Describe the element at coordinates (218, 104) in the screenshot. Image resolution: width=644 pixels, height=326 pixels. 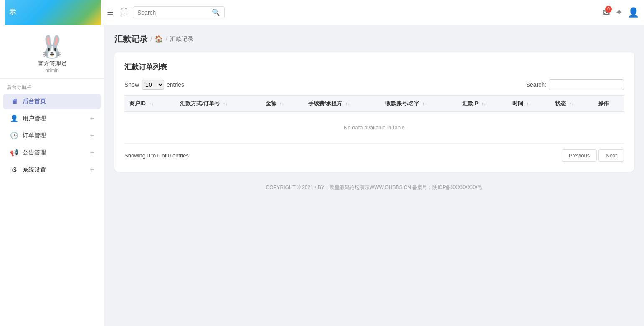
I see `col-payment-method: 汇款方式/订单号 ↑↓` at that location.